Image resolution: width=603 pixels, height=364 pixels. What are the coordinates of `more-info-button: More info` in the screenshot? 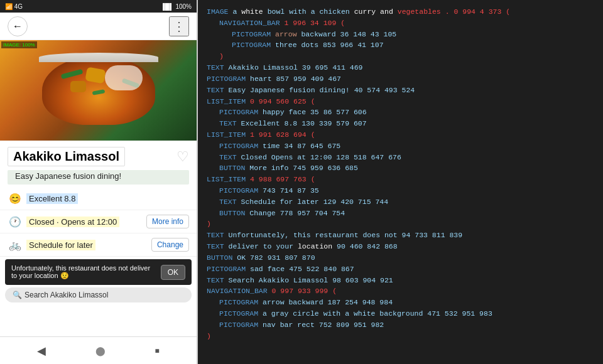 It's located at (168, 222).